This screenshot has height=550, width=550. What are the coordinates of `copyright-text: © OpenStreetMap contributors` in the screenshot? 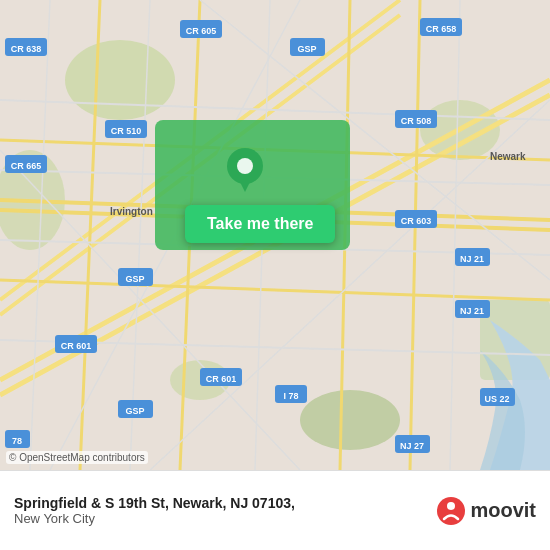 It's located at (77, 458).